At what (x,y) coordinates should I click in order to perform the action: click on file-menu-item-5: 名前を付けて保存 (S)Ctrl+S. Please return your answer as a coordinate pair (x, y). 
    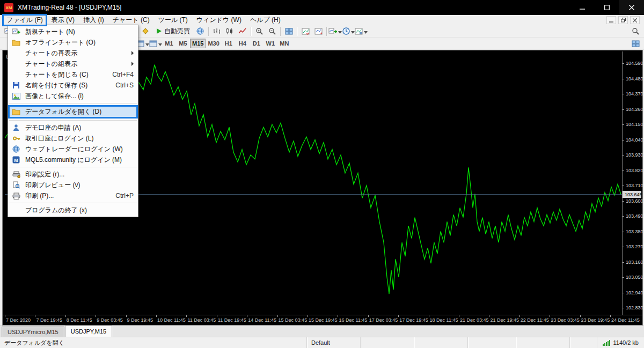
    Looking at the image, I should click on (73, 85).